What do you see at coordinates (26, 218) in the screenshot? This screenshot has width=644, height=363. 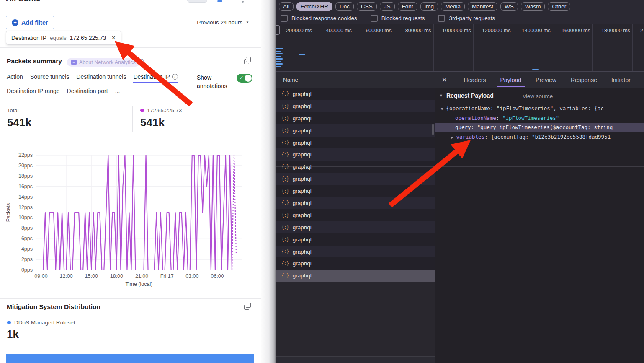 I see `y-tick-label: 10pps` at bounding box center [26, 218].